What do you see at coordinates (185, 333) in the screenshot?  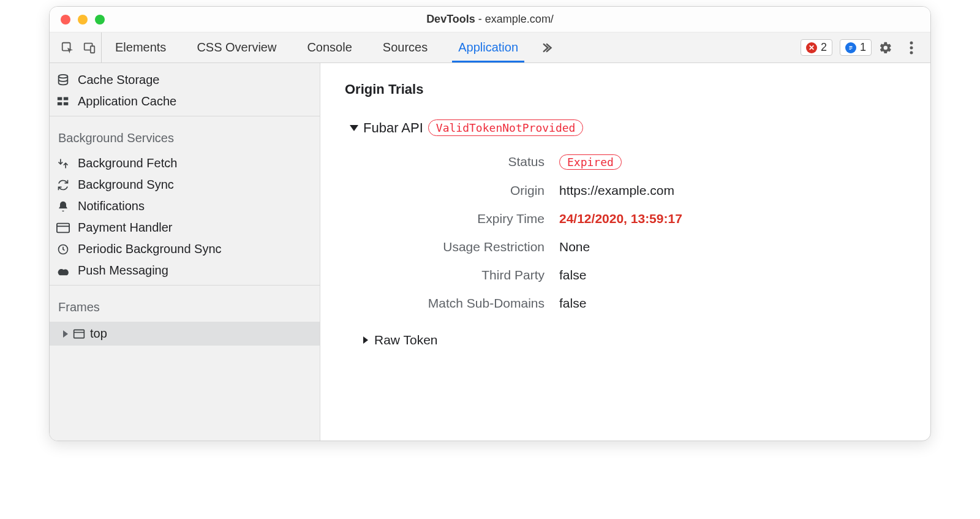 I see `sidebar-item-frame-top: top` at bounding box center [185, 333].